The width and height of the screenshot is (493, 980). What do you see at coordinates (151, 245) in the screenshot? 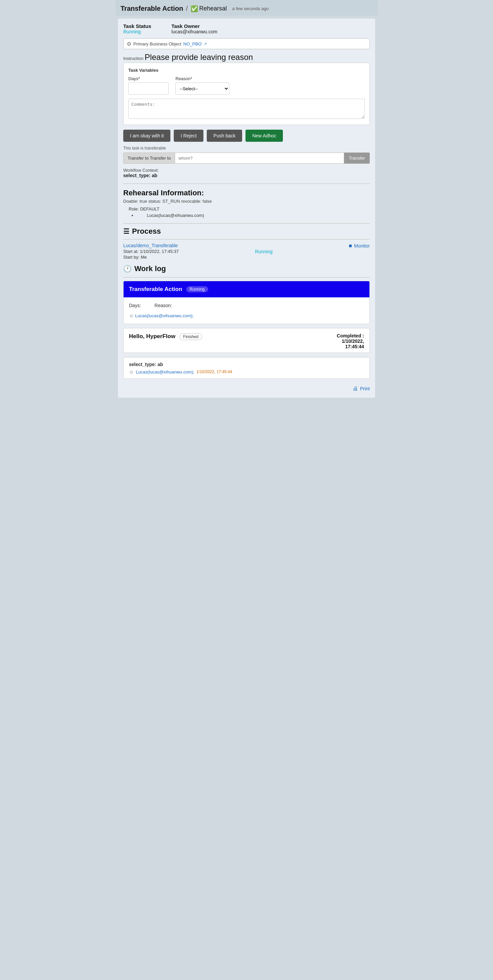
I see `process-link: Lucas/demo_Transferable` at bounding box center [151, 245].